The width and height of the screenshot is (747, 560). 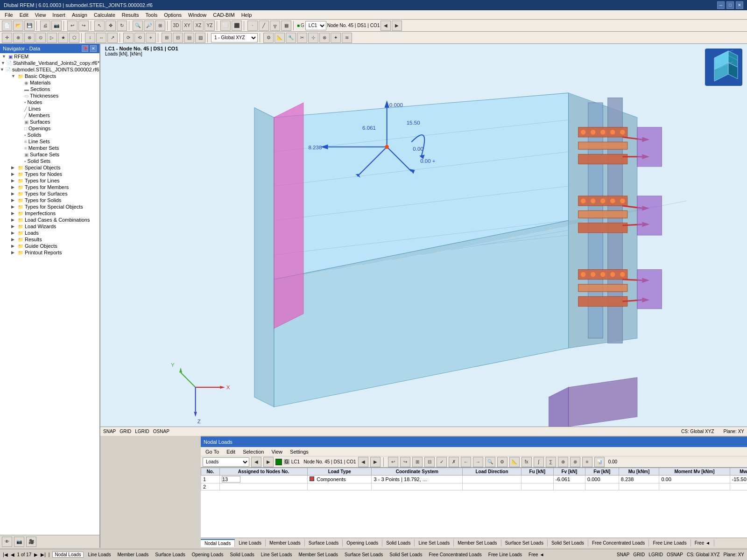 What do you see at coordinates (291, 38) in the screenshot?
I see `tb2-btn20: 🔧` at bounding box center [291, 38].